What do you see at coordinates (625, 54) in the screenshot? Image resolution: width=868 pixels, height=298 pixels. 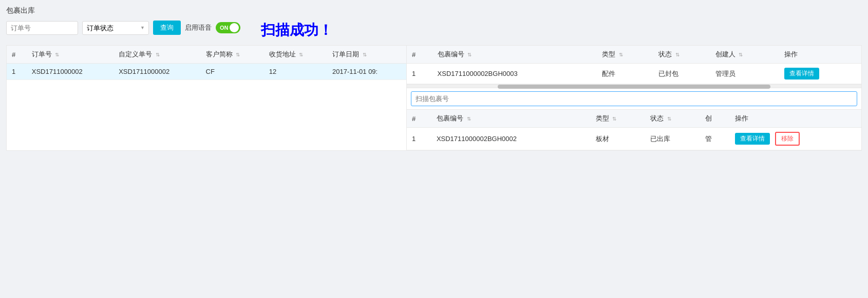 I see `ru-col-type: 类型 ⇅` at bounding box center [625, 54].